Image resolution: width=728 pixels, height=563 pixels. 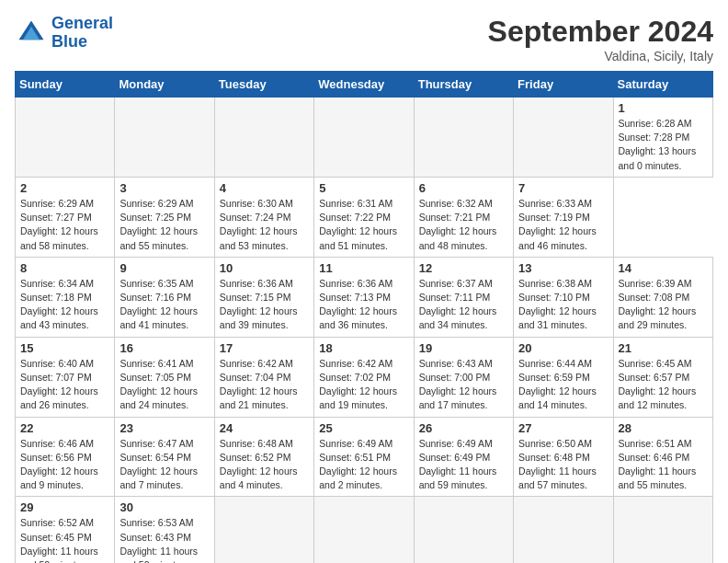 What do you see at coordinates (563, 305) in the screenshot?
I see `day-info: Sunrise: 6:38 AMSunset: 7:10 PMDaylight:…` at bounding box center [563, 305].